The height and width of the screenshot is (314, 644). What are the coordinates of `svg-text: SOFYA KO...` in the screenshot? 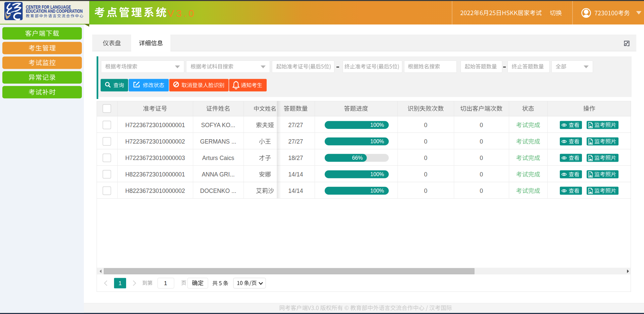 It's located at (218, 125).